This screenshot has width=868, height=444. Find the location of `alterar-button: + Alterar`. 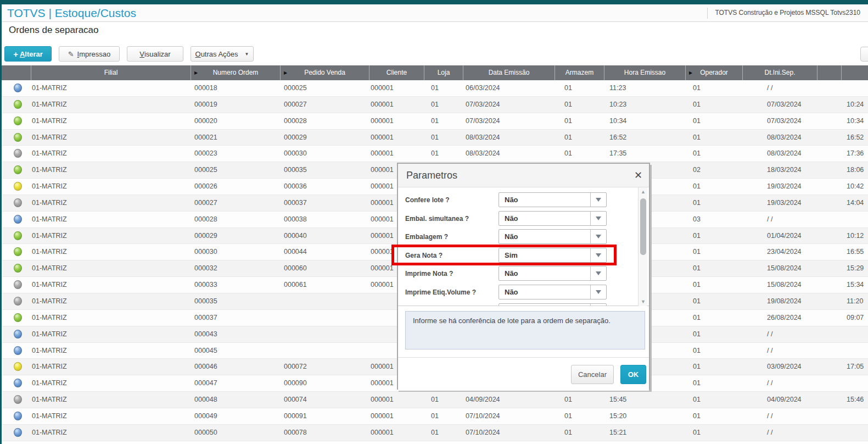

alterar-button: + Alterar is located at coordinates (28, 54).